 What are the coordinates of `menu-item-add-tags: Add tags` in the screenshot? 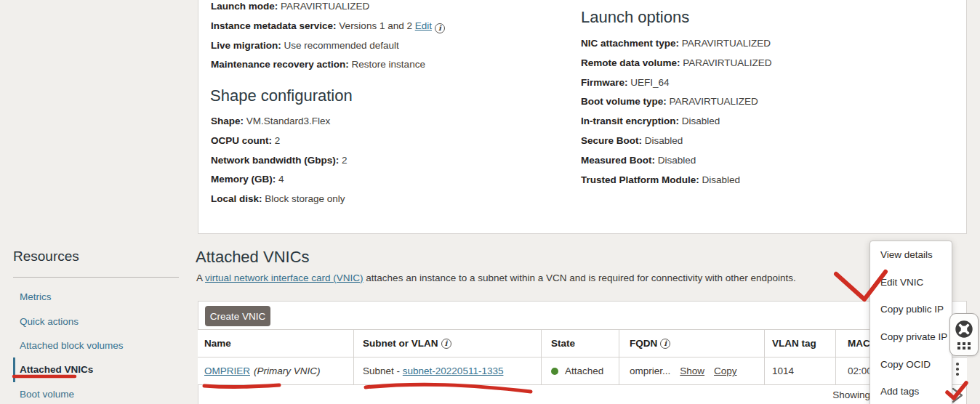 It's located at (911, 391).